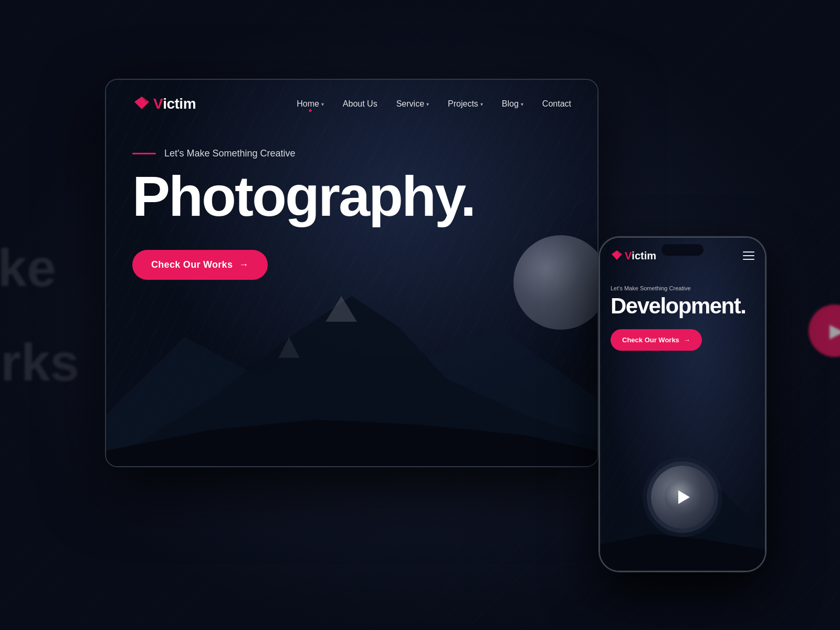  Describe the element at coordinates (413, 104) in the screenshot. I see `nav-link-service: Service ▾` at that location.